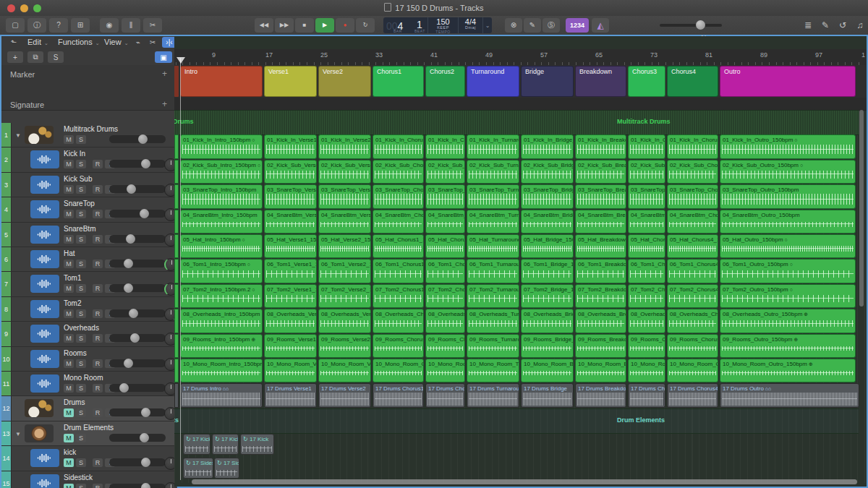 The height and width of the screenshot is (488, 868). I want to click on region-17 Drums Intro: 17 Drums Intro ⌂⌂, so click(221, 395).